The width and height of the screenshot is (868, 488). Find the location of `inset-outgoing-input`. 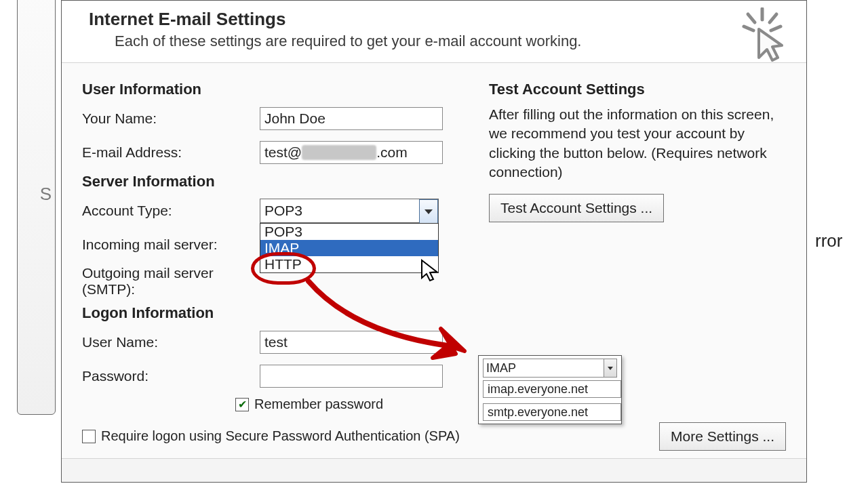

inset-outgoing-input is located at coordinates (552, 412).